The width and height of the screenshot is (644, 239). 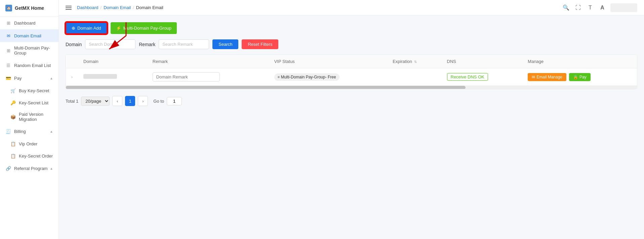 What do you see at coordinates (328, 77) in the screenshot?
I see `row-vip-status-cell: Multi-Domain Pay-Group- Free` at bounding box center [328, 77].